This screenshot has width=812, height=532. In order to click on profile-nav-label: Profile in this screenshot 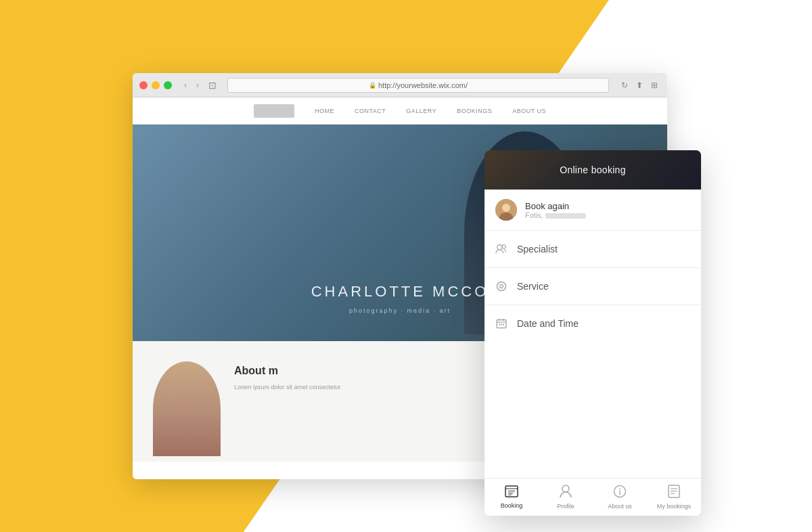, I will do `click(566, 506)`.